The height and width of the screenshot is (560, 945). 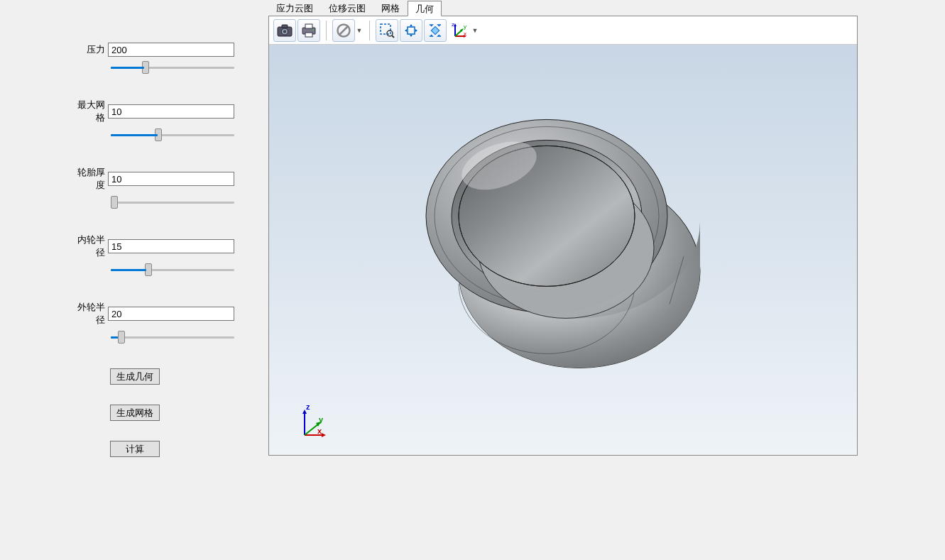 What do you see at coordinates (173, 338) in the screenshot?
I see `outerradius-slider-container` at bounding box center [173, 338].